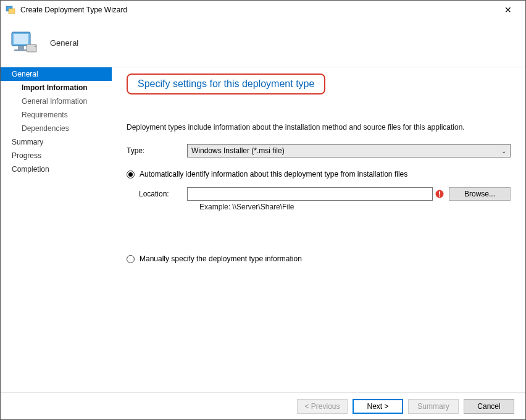 The width and height of the screenshot is (526, 420). I want to click on previous-button: < Previous, so click(322, 406).